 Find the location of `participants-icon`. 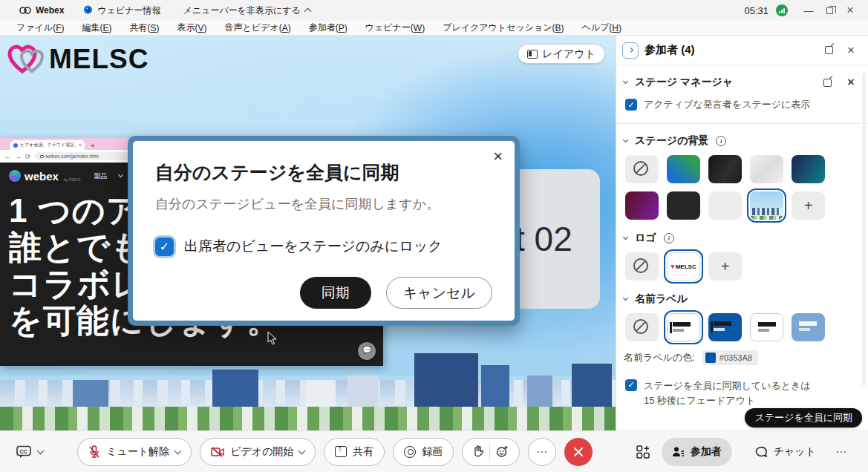

participants-icon is located at coordinates (679, 452).